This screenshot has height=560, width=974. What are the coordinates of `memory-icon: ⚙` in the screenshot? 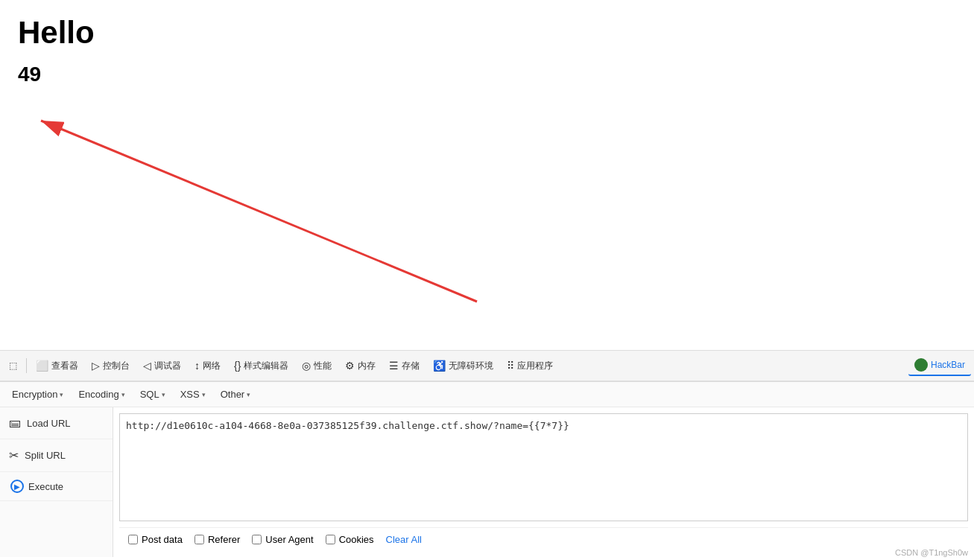 It's located at (350, 366).